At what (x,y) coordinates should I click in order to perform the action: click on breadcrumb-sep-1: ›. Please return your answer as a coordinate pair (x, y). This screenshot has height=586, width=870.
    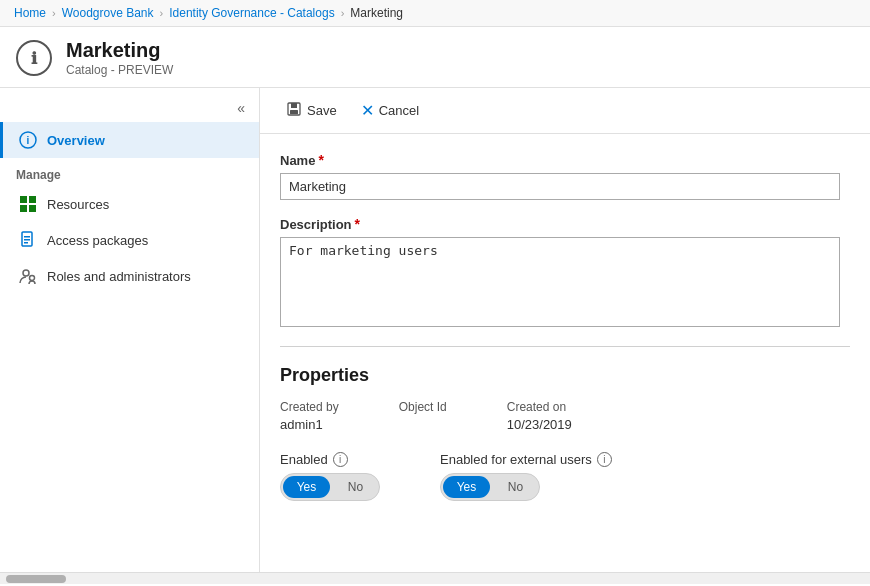
    Looking at the image, I should click on (54, 13).